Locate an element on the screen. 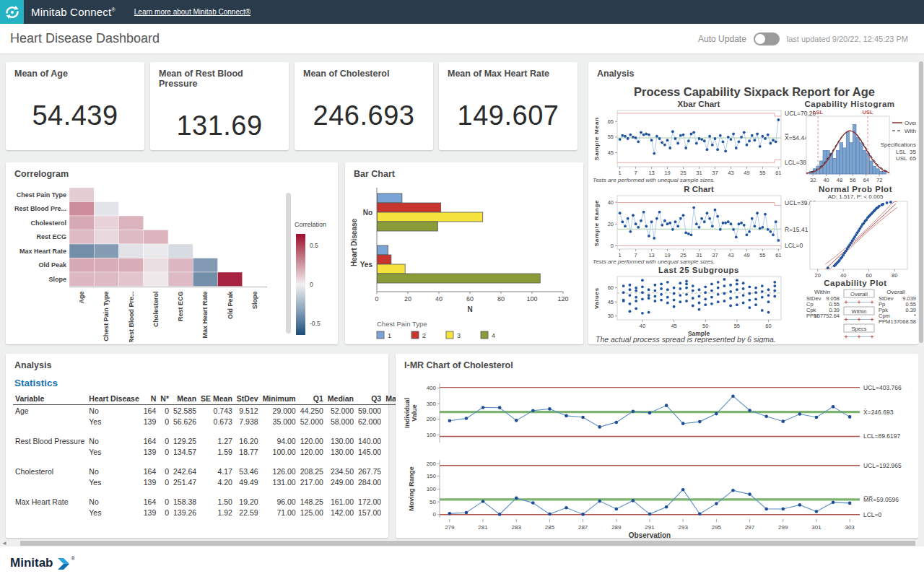 This screenshot has height=579, width=924. stats-cell: 120.00 is located at coordinates (312, 452).